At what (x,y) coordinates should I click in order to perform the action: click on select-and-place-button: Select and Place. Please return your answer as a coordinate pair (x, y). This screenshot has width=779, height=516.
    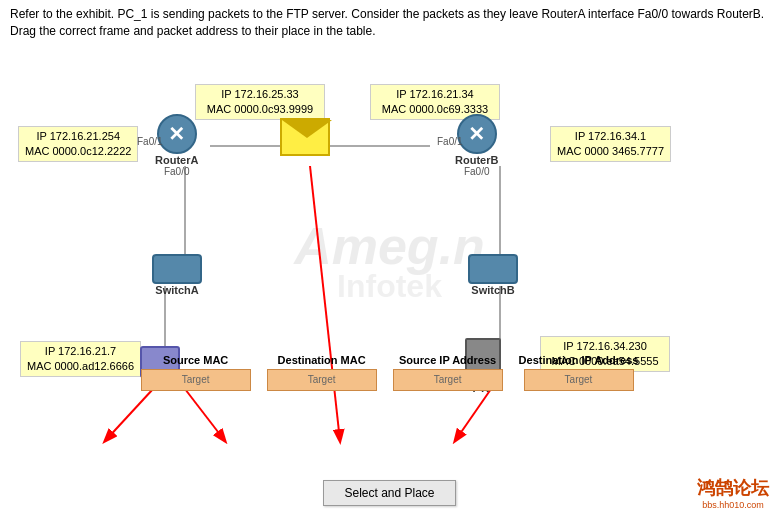
    Looking at the image, I should click on (389, 493).